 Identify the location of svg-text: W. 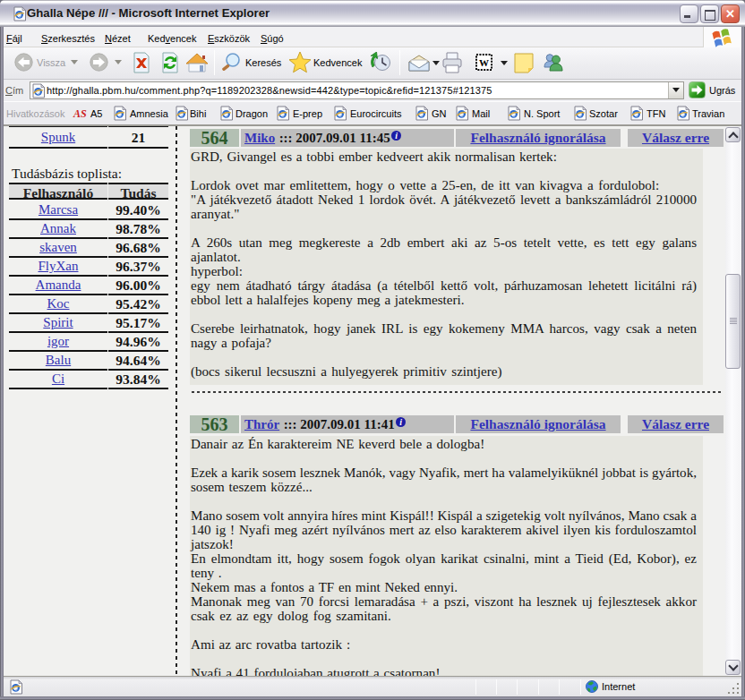
(484, 63).